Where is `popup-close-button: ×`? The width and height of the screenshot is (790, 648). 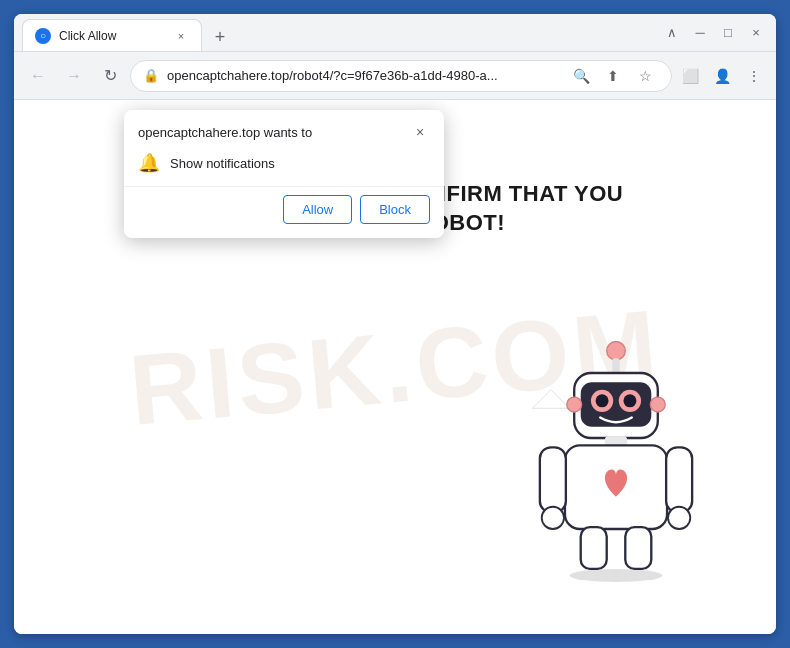 popup-close-button: × is located at coordinates (420, 132).